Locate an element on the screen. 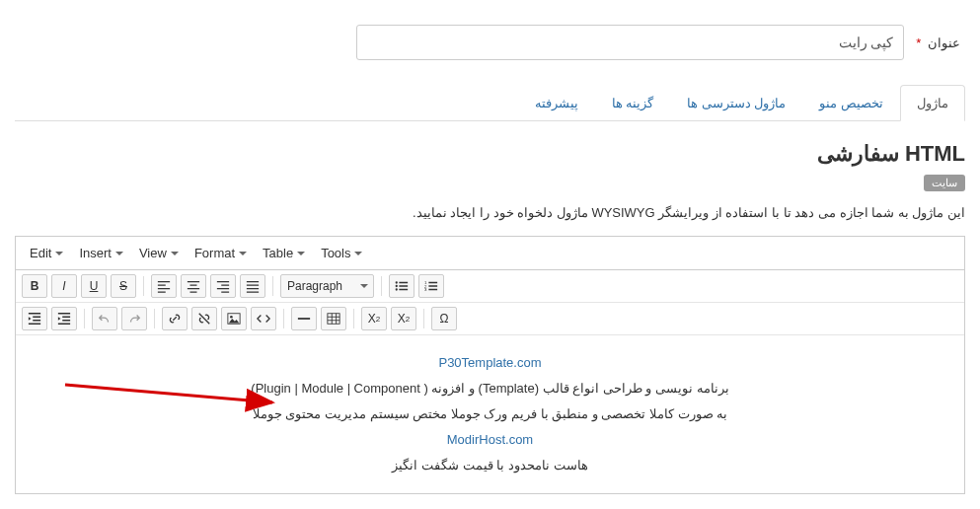  image-icon is located at coordinates (234, 319).